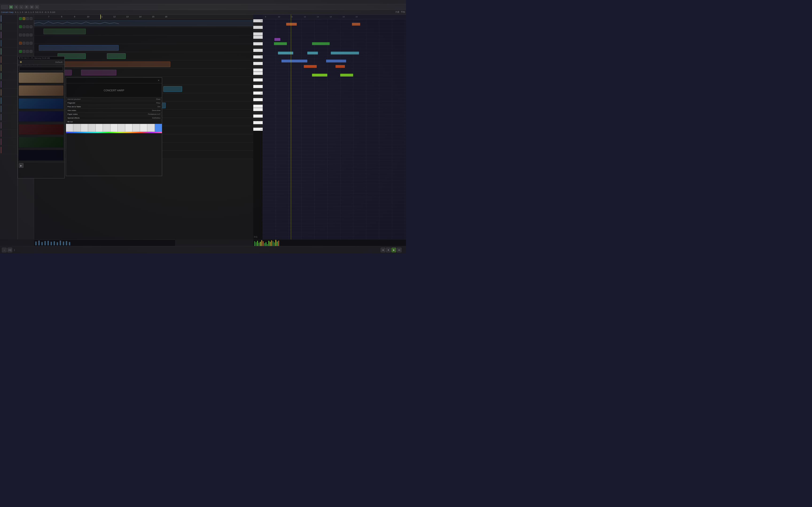 This screenshot has height=507, width=812. I want to click on toolbar-btn-s: S, so click(16, 7).